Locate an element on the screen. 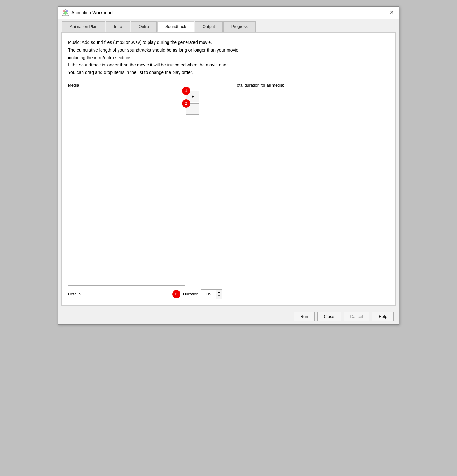 The height and width of the screenshot is (476, 457). duration-down-button: ▼ is located at coordinates (219, 296).